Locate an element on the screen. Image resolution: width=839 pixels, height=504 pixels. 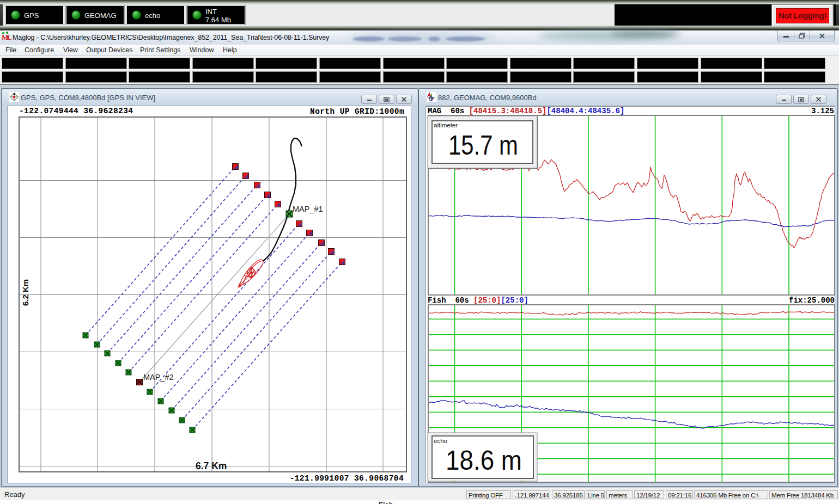
svg-text: fix:25.000 is located at coordinates (812, 300).